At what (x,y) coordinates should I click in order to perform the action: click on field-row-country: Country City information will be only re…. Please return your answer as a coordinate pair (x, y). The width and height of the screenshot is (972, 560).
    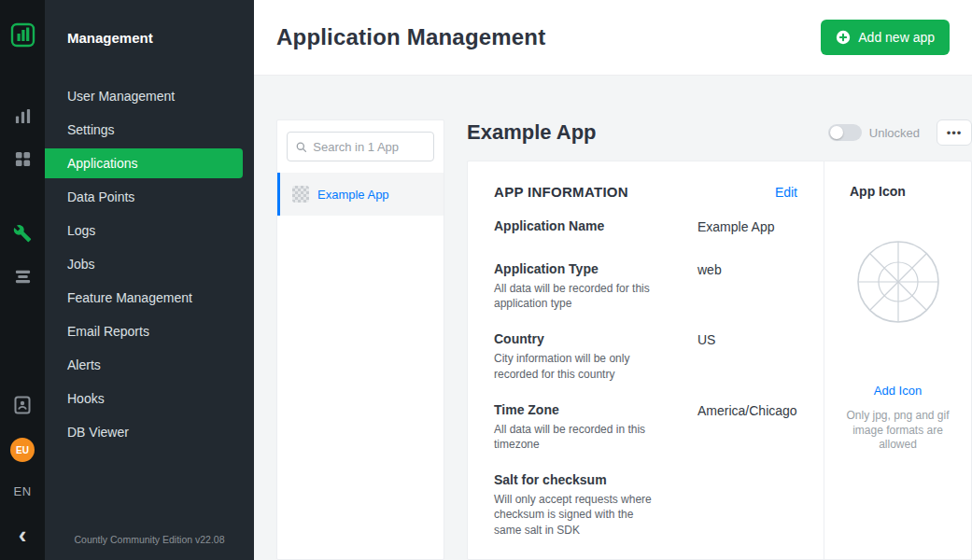
    Looking at the image, I should click on (646, 357).